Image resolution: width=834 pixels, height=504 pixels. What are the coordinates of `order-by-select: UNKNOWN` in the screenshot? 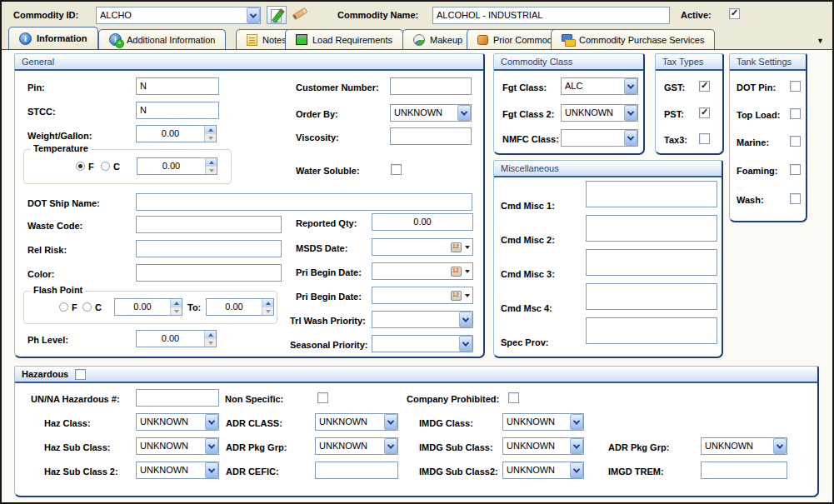 It's located at (431, 113).